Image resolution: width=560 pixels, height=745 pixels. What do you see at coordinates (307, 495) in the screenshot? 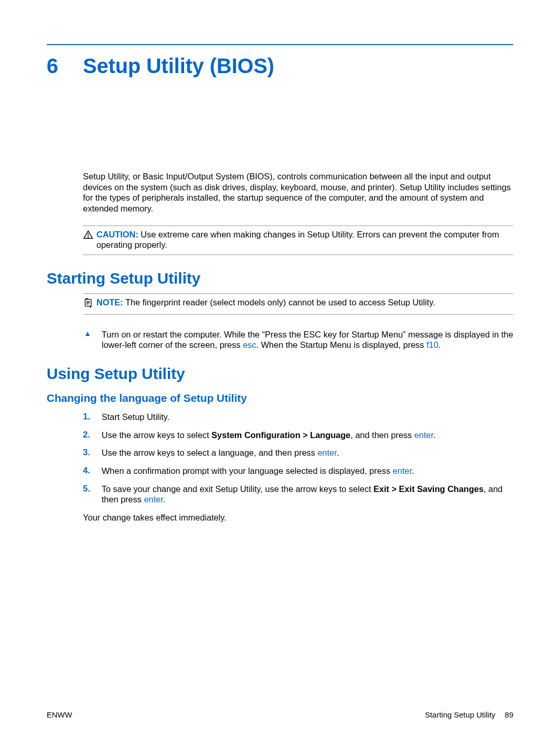
I see `step-text: To save your change and exit Setup Utili…` at bounding box center [307, 495].